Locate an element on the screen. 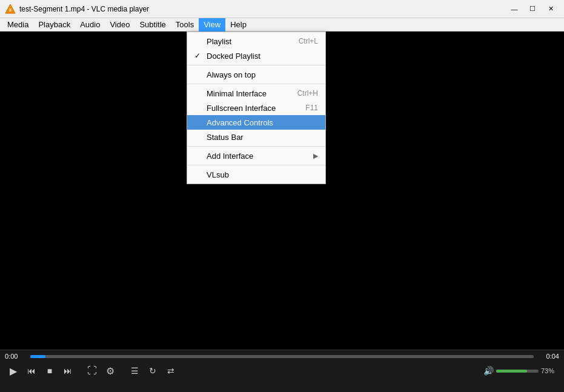  vlc-icon is located at coordinates (10, 9).